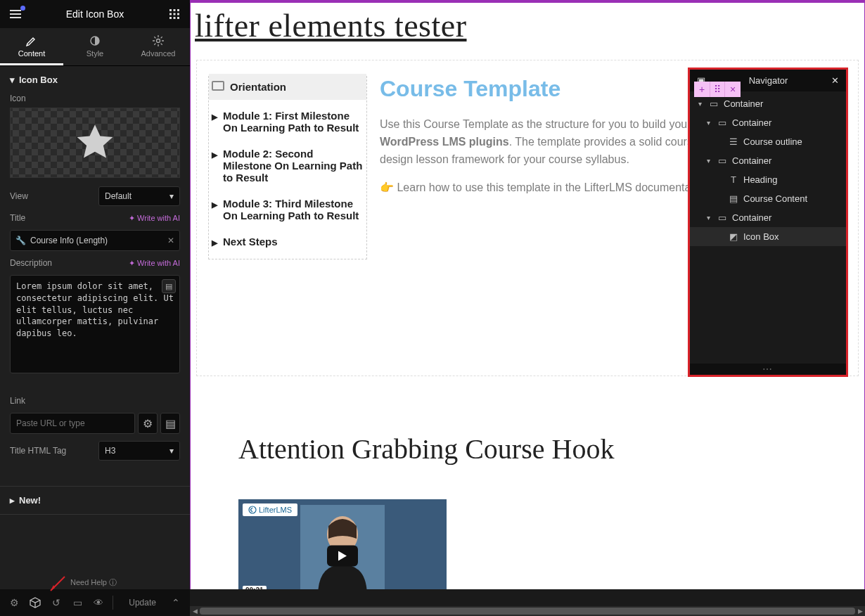  What do you see at coordinates (95, 603) in the screenshot?
I see `bottom-toolbar: ⚙ ↺ ▭ 👁 Update ⌃` at bounding box center [95, 603].